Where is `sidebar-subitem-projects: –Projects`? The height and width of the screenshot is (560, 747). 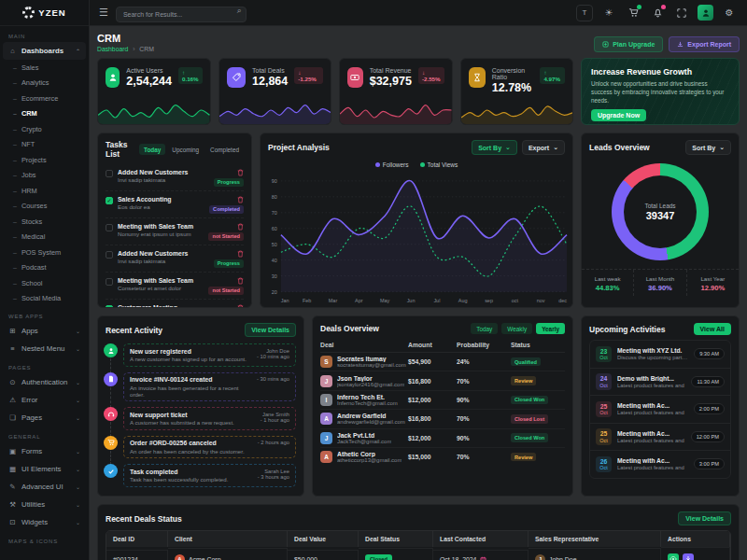 sidebar-subitem-projects: –Projects is located at coordinates (45, 161).